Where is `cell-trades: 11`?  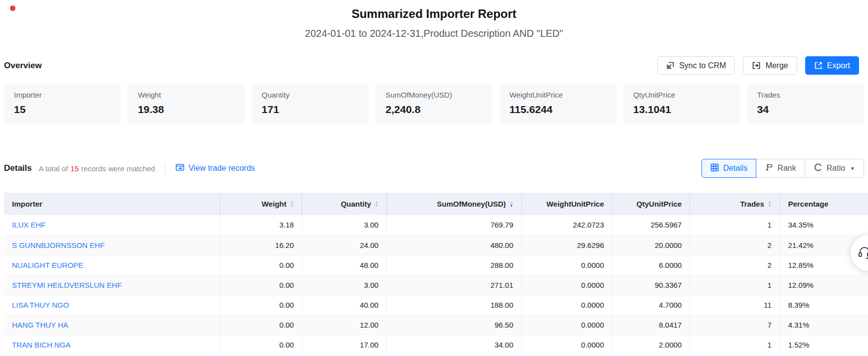 cell-trades: 11 is located at coordinates (735, 305).